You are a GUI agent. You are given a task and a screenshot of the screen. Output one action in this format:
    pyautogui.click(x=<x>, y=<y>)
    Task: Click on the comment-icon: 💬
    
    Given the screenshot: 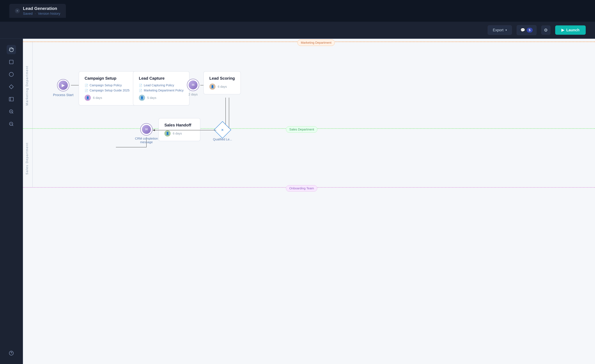 What is the action you would take?
    pyautogui.click(x=523, y=30)
    